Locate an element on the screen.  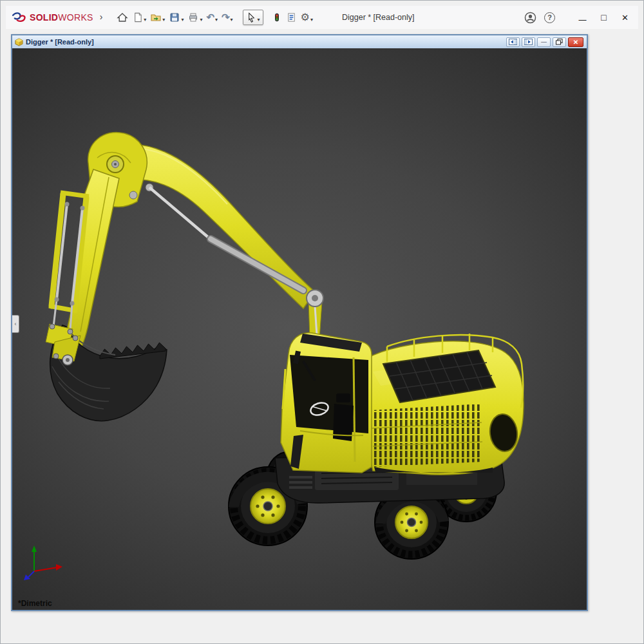
minimize-button: — is located at coordinates (582, 17).